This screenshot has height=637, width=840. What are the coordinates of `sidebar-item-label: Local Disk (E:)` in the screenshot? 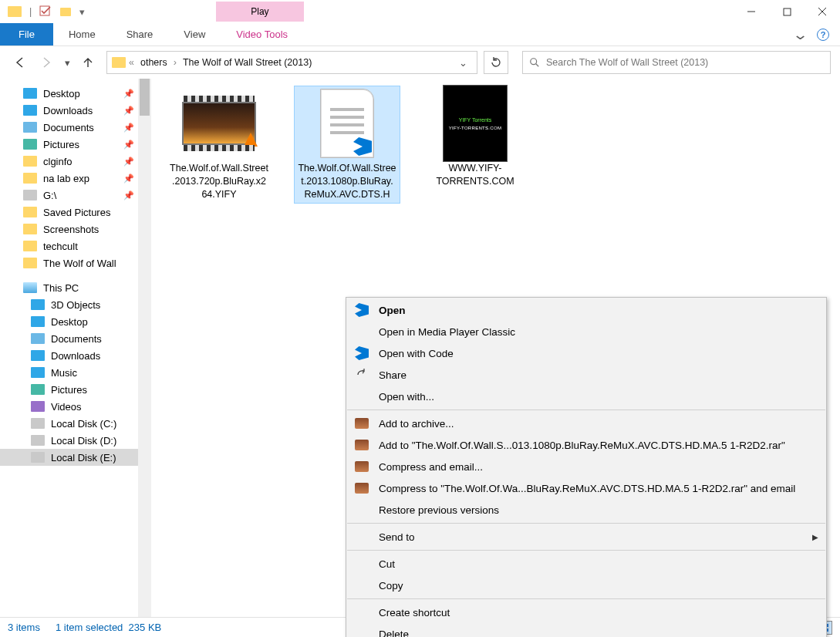 It's located at (83, 458).